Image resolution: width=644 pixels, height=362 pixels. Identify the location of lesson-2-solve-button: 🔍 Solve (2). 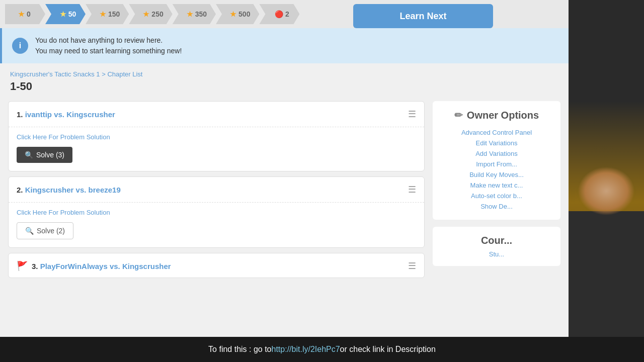
(45, 231).